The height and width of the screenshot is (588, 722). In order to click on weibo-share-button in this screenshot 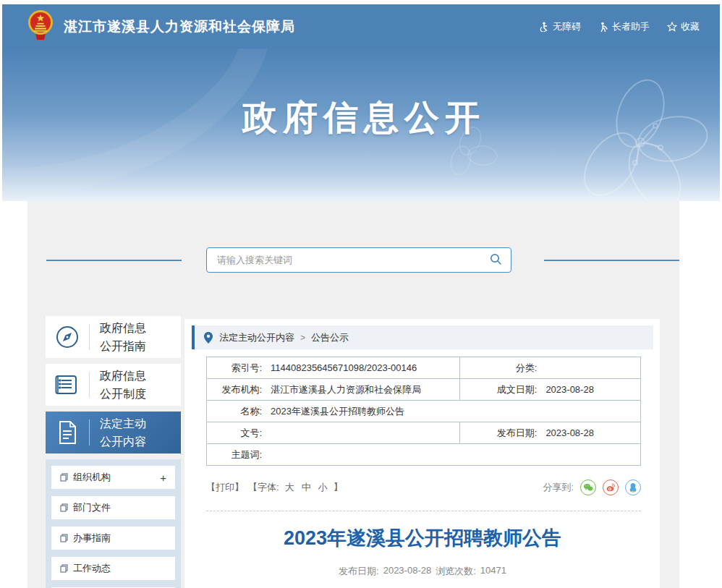, I will do `click(611, 487)`.